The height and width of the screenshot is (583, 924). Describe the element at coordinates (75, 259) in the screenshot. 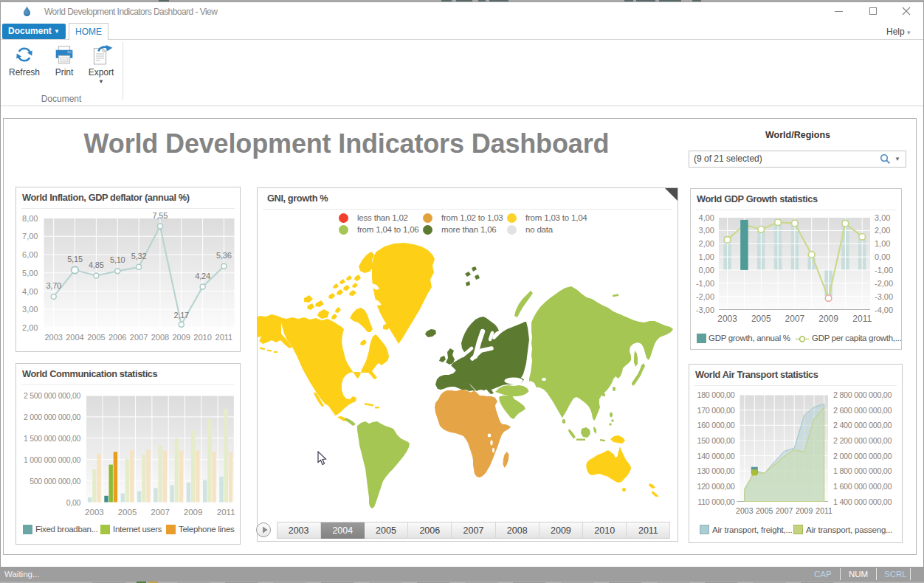

I see `svg-text: 5,15` at that location.